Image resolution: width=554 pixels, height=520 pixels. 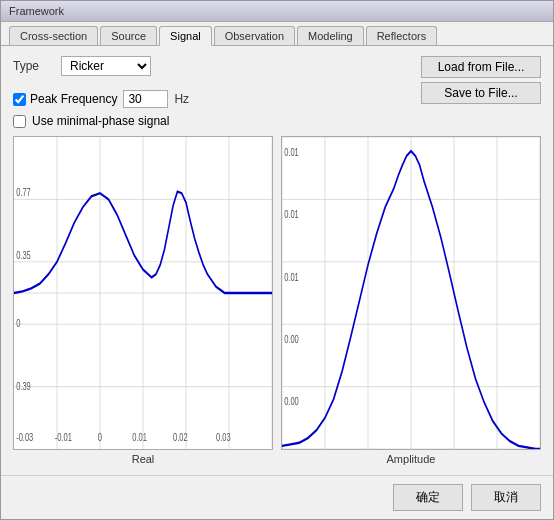 What do you see at coordinates (74, 99) in the screenshot?
I see `peak-freq-label: Peak Frequency` at bounding box center [74, 99].